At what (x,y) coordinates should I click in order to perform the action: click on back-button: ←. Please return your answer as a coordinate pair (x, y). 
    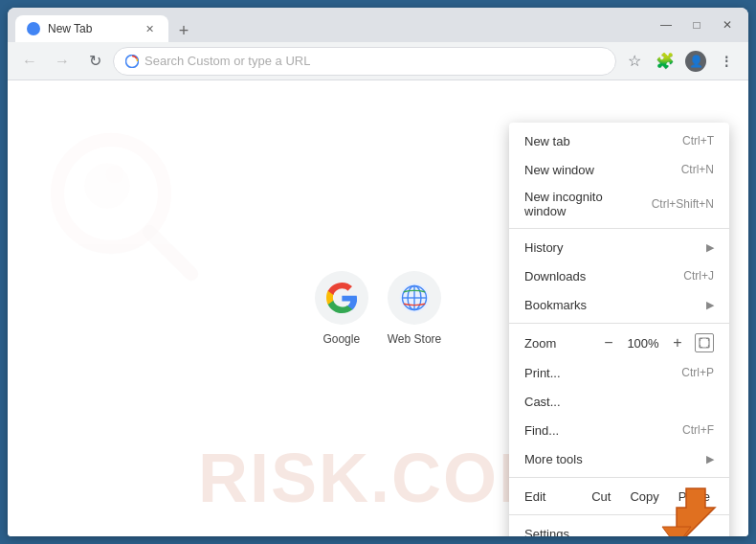
    Looking at the image, I should click on (30, 61).